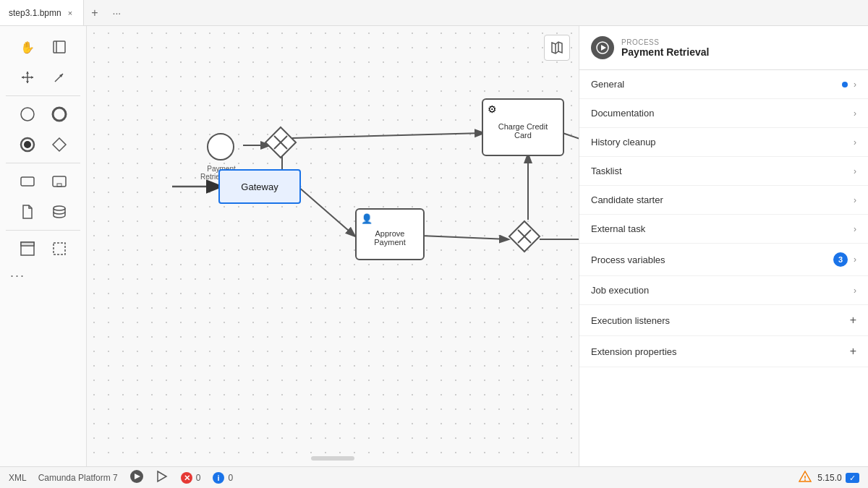 The height and width of the screenshot is (488, 868). What do you see at coordinates (27, 212) in the screenshot?
I see `document-tool` at bounding box center [27, 212].